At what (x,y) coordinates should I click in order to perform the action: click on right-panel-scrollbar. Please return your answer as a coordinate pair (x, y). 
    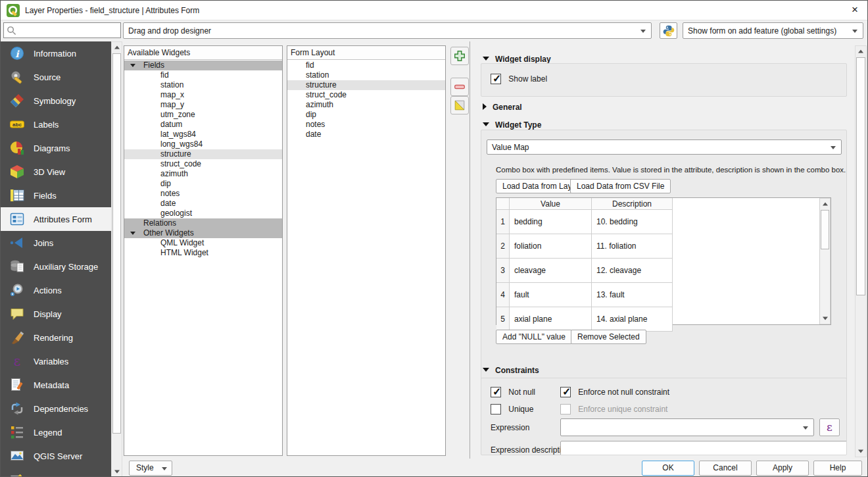
    Looking at the image, I should click on (861, 251).